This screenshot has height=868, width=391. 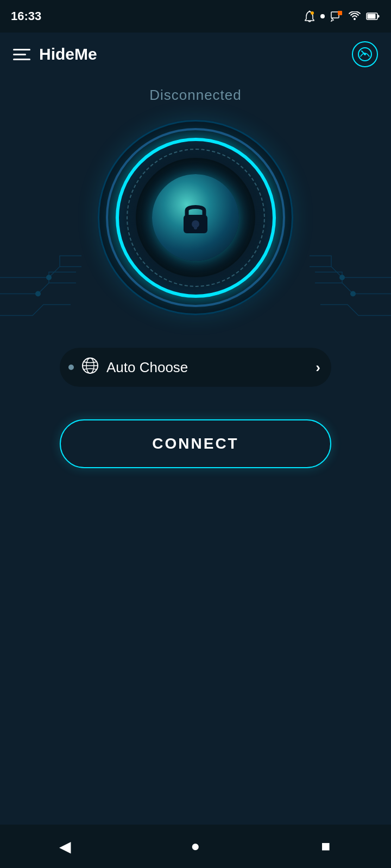 What do you see at coordinates (195, 16) in the screenshot?
I see `status-bar: 16:33` at bounding box center [195, 16].